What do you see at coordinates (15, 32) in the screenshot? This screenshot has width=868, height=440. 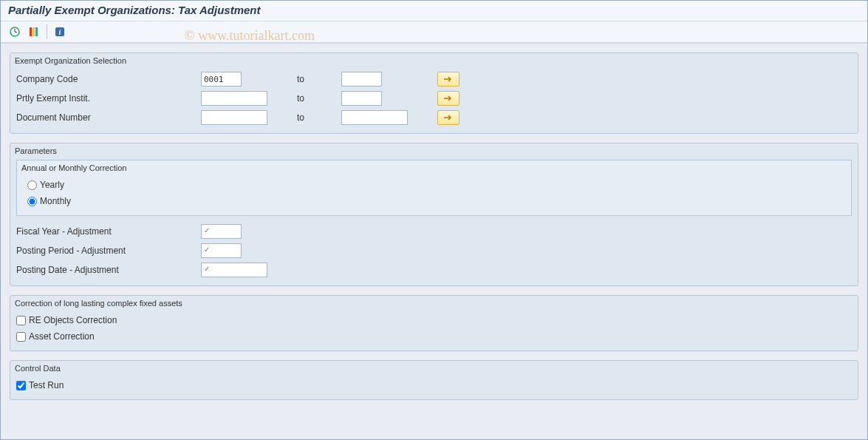 I see `execute-icon` at bounding box center [15, 32].